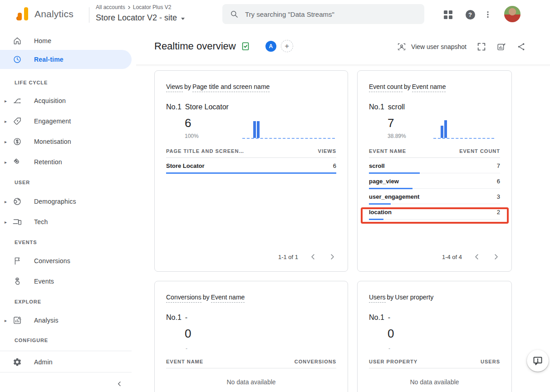  Describe the element at coordinates (435, 212) in the screenshot. I see `table-row-location: location 2` at that location.